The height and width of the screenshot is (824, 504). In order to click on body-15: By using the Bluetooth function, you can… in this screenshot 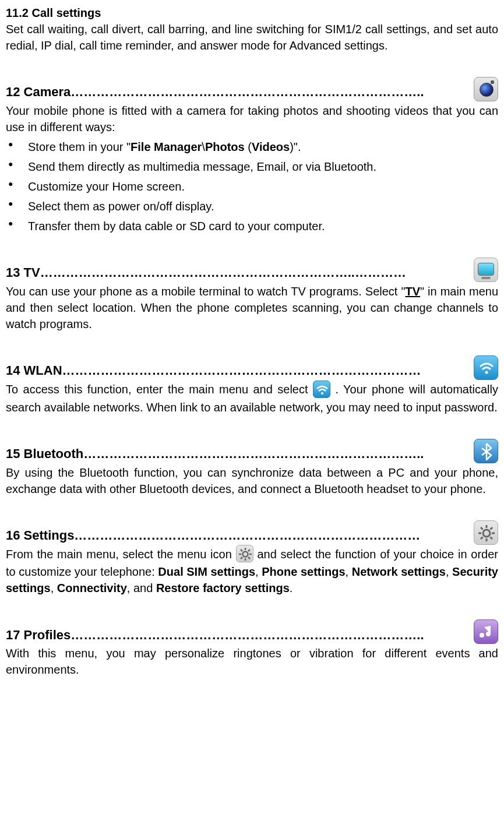, I will do `click(252, 481)`.